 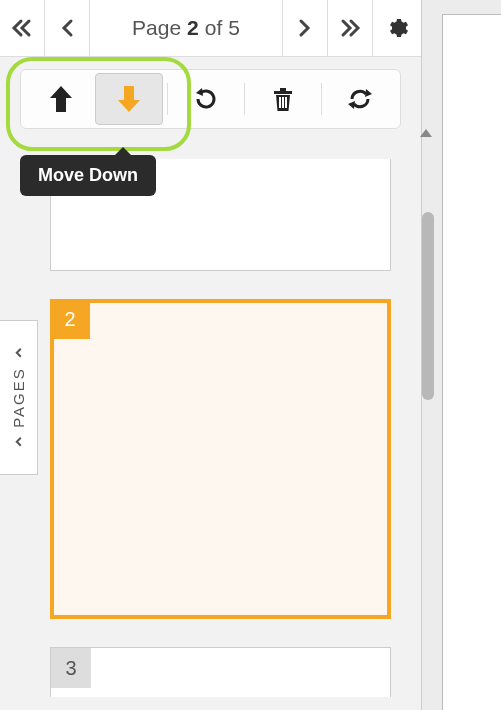 What do you see at coordinates (210, 99) in the screenshot?
I see `page-action-toolbar` at bounding box center [210, 99].